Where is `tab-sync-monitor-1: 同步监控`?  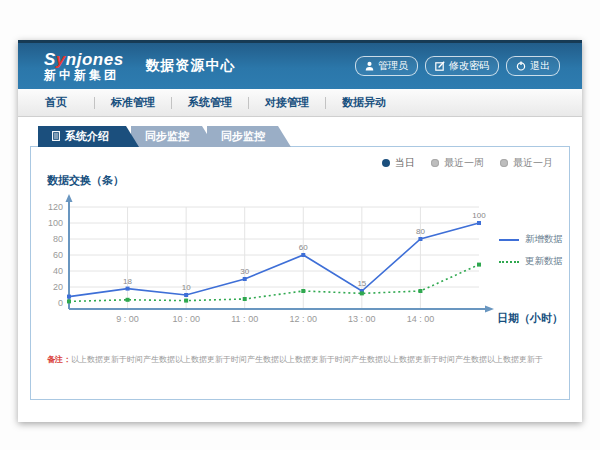
tab-sync-monitor-1: 同步监控 is located at coordinates (173, 136).